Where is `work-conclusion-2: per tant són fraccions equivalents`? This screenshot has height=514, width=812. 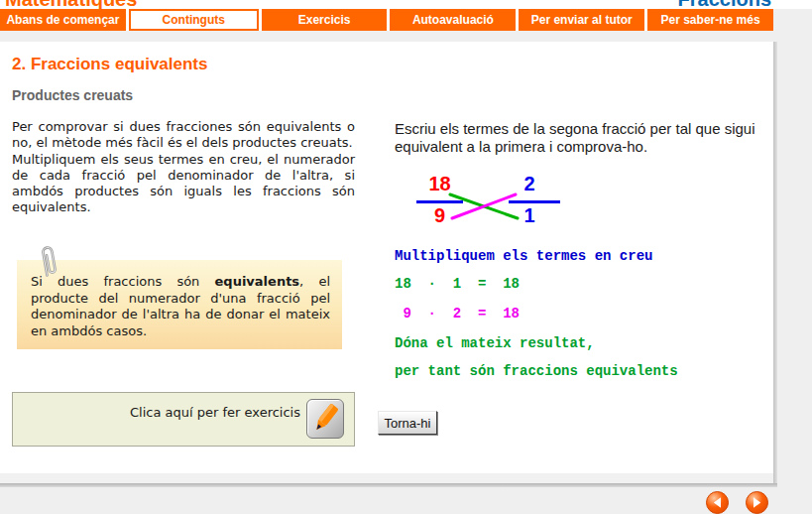
work-conclusion-2: per tant són fraccions equivalents is located at coordinates (536, 371).